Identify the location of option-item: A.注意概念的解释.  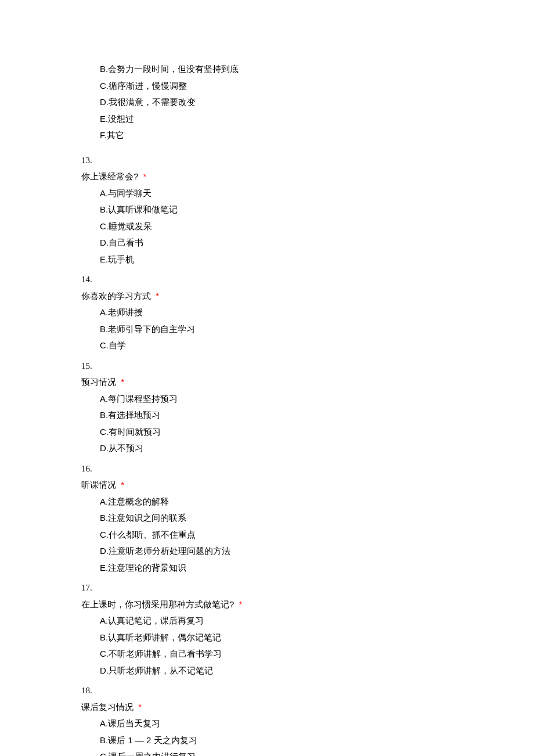
(317, 502).